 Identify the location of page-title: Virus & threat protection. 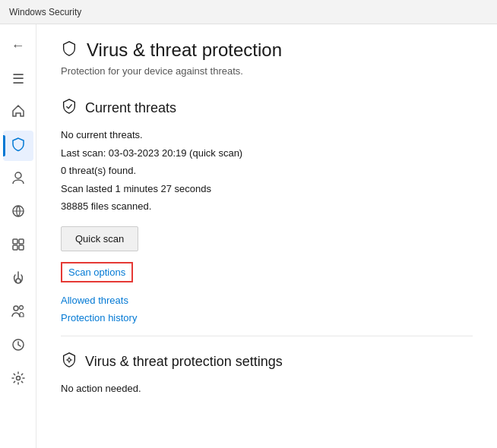
(184, 50).